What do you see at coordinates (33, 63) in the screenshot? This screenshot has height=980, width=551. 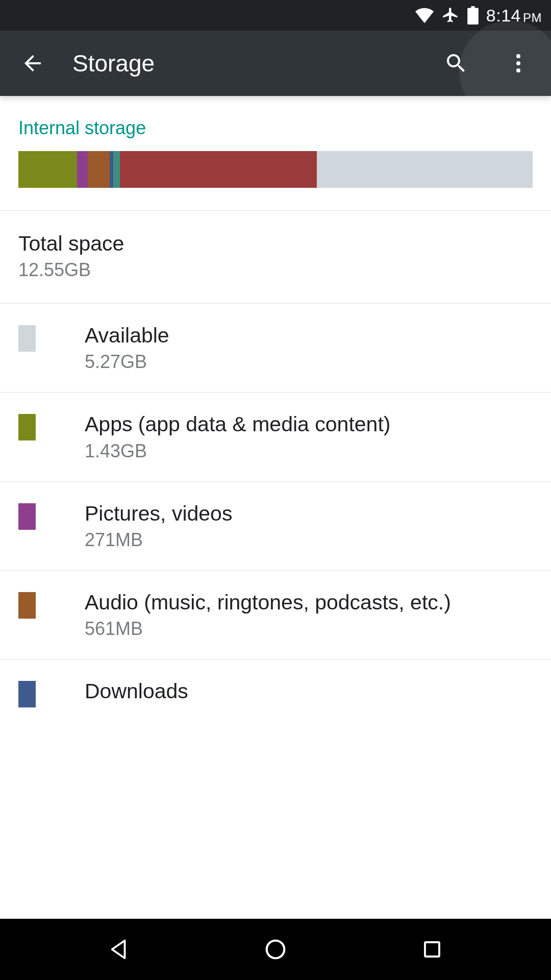 I see `back-button` at bounding box center [33, 63].